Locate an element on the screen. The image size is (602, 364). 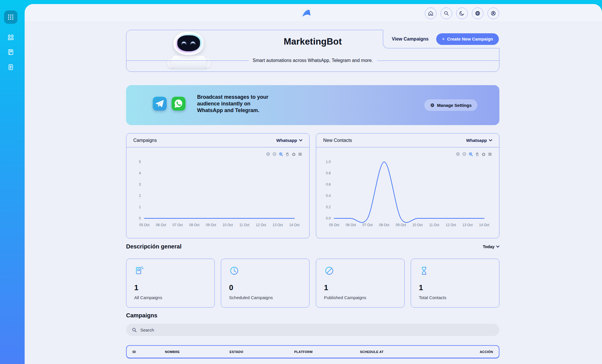
stat-card-scheduled-campaigns: 0 Scheduled Campaigns is located at coordinates (265, 283).